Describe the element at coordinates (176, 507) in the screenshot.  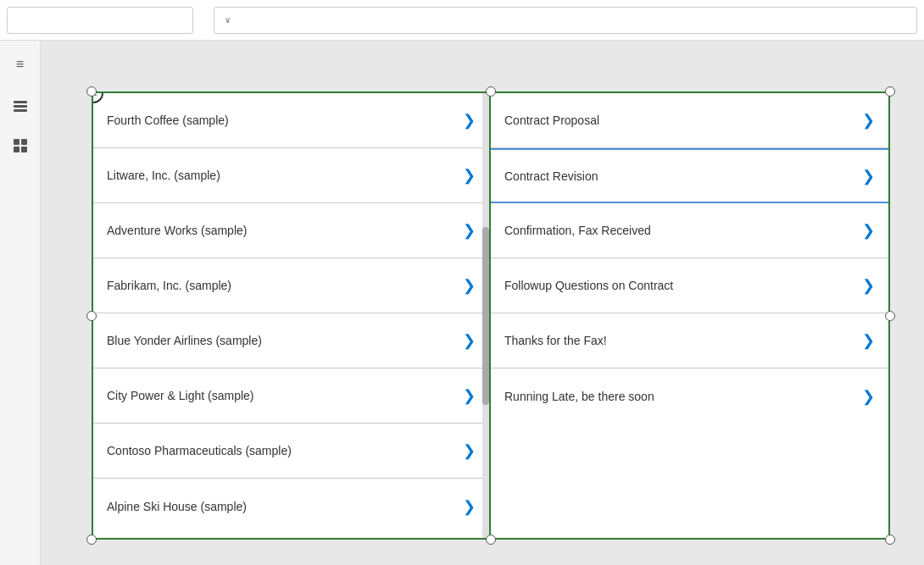
I see `item-label: Alpine Ski House (sample)` at that location.